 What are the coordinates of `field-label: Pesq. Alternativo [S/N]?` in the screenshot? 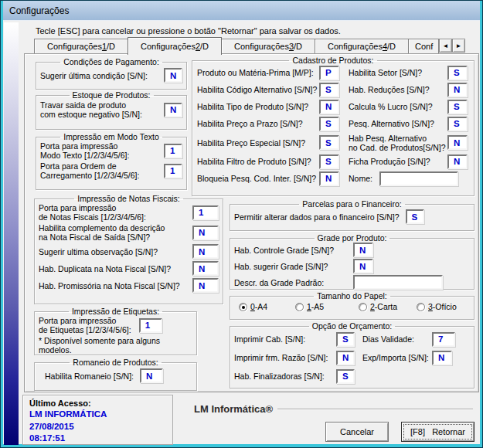 It's located at (393, 124).